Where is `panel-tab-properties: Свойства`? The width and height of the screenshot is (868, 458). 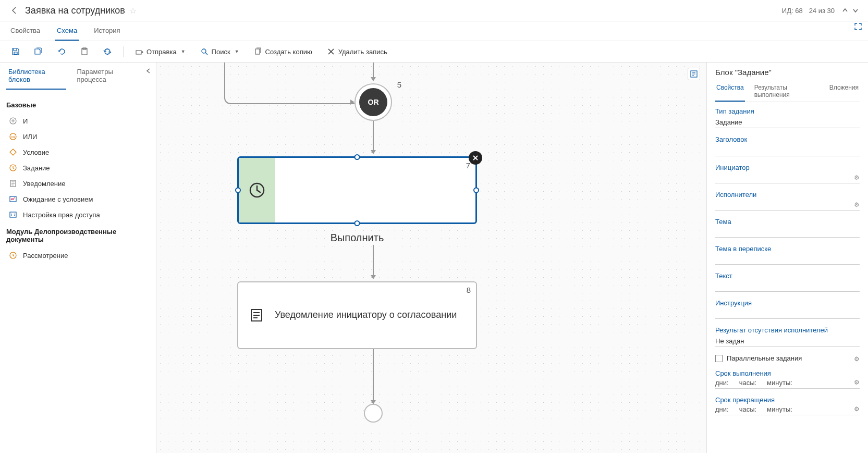 panel-tab-properties: Свойства is located at coordinates (730, 91).